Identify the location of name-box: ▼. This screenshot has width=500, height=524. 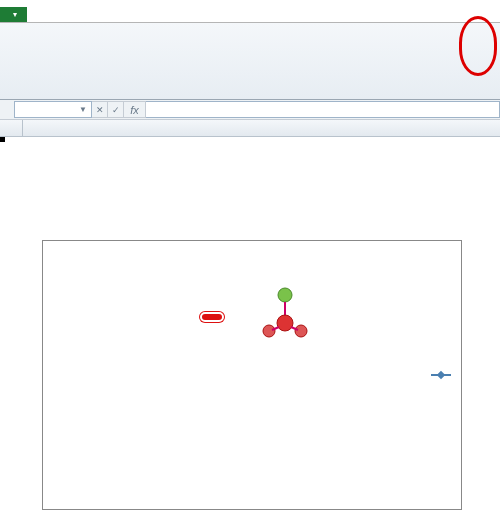
(53, 110).